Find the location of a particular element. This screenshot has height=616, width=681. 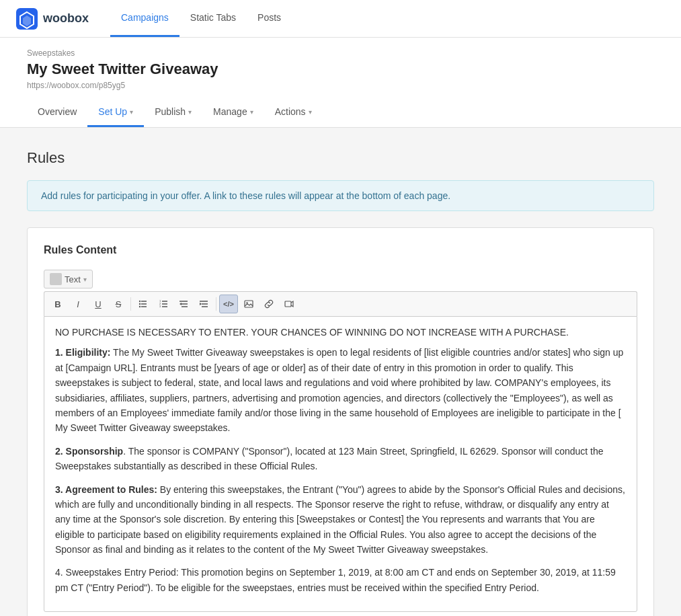

subnav-overview: Overview is located at coordinates (57, 113).